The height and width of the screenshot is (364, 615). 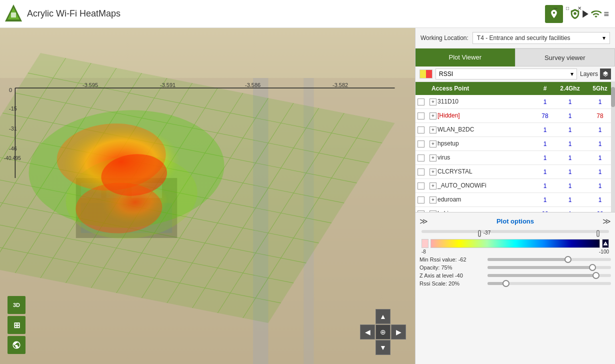 What do you see at coordinates (481, 210) in the screenshot?
I see `row-ap-name: +kubi` at bounding box center [481, 210].